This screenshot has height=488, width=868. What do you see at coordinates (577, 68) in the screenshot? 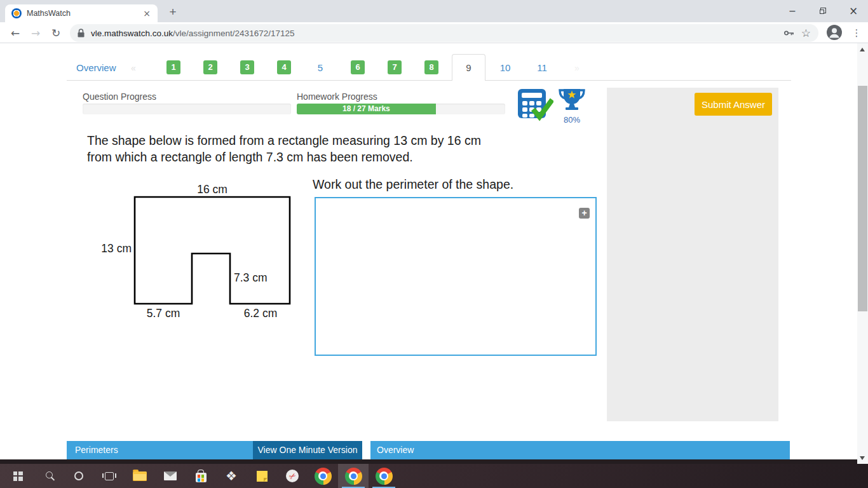
I see `next-page-arrow: »` at bounding box center [577, 68].